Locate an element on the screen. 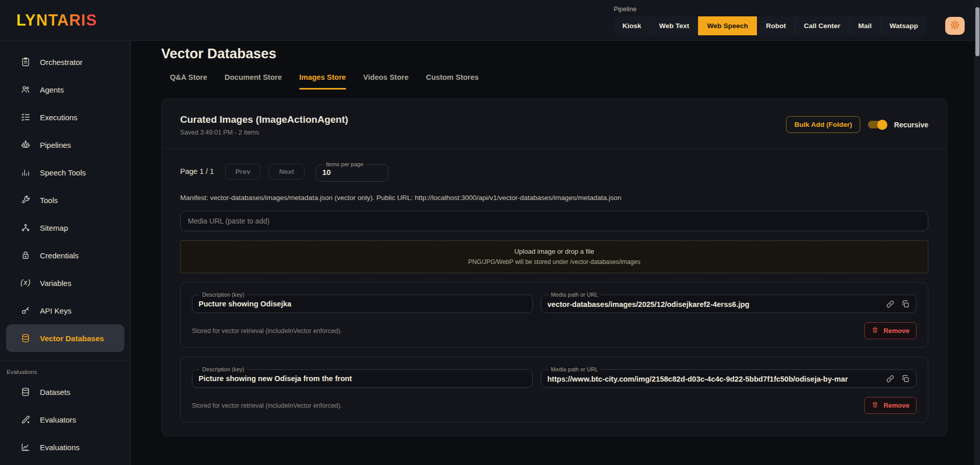 The height and width of the screenshot is (465, 980). description-value: Picture showing new Odiseja from the fro… is located at coordinates (362, 378).